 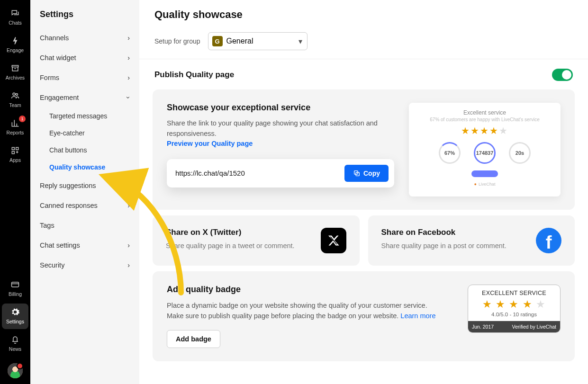 What do you see at coordinates (15, 18) in the screenshot?
I see `rail-chats: Chats` at bounding box center [15, 18].